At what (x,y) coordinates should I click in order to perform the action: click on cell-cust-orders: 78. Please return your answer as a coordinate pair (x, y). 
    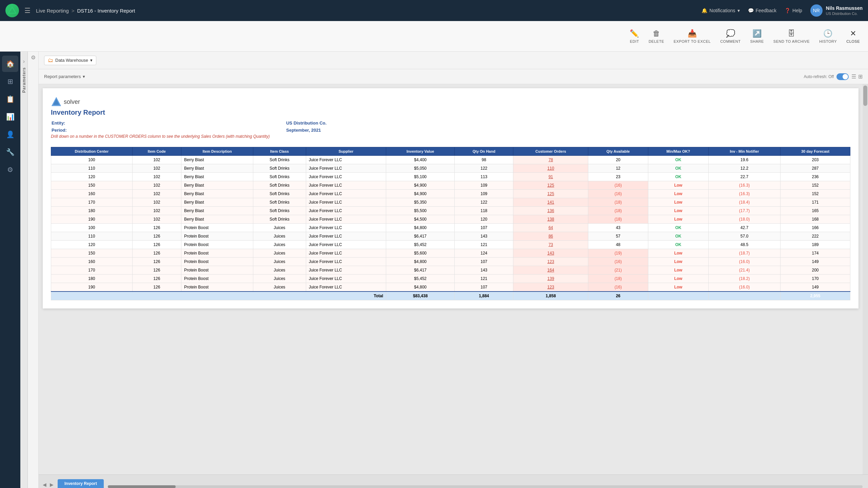
    Looking at the image, I should click on (551, 160).